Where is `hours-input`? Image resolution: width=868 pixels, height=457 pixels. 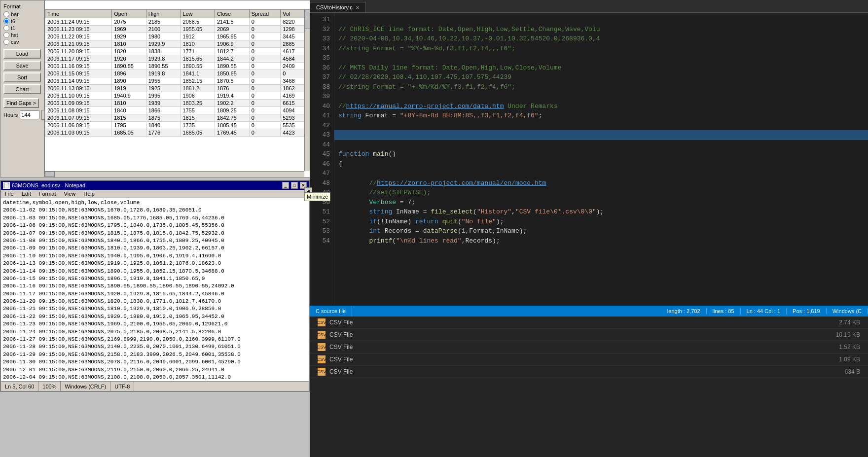 hours-input is located at coordinates (30, 115).